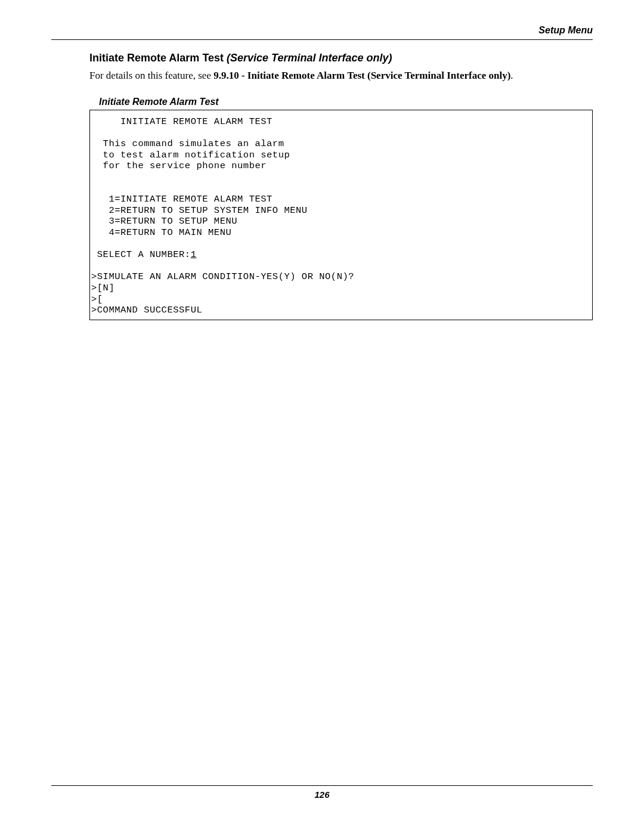 The width and height of the screenshot is (644, 833). Describe the element at coordinates (341, 299) in the screenshot. I see `term-prompt-3: >[` at that location.